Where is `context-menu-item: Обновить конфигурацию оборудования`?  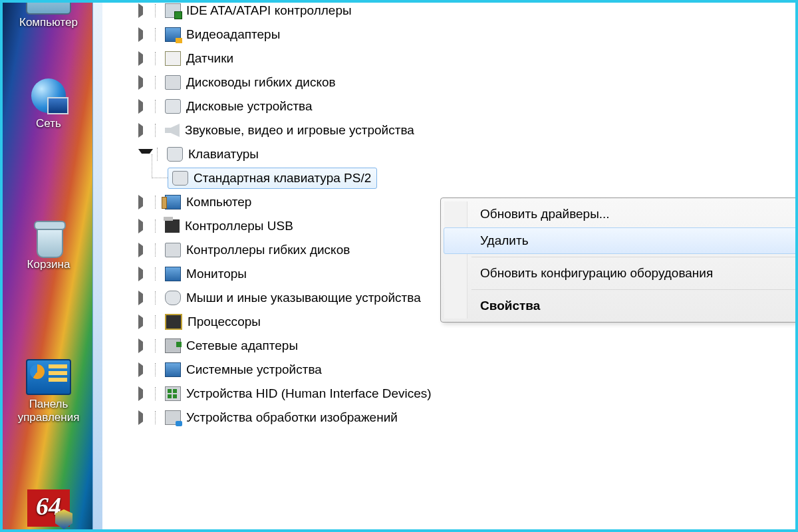
context-menu-item: Обновить конфигурацию оборудования is located at coordinates (621, 273).